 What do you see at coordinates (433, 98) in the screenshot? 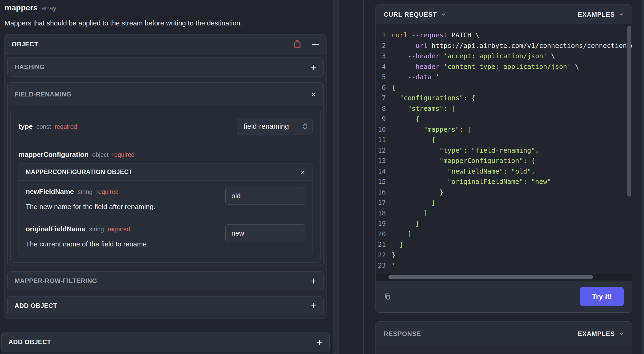
I see `code-text: "configurations": {` at bounding box center [433, 98].